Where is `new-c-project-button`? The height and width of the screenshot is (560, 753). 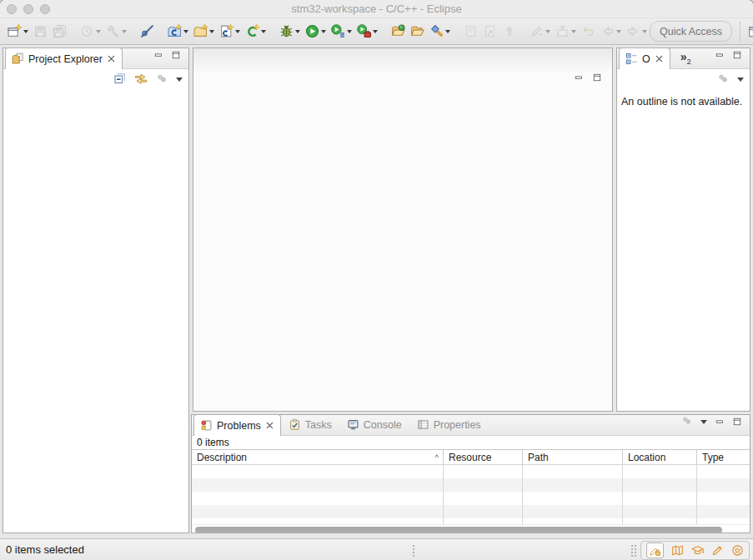 new-c-project-button is located at coordinates (178, 32).